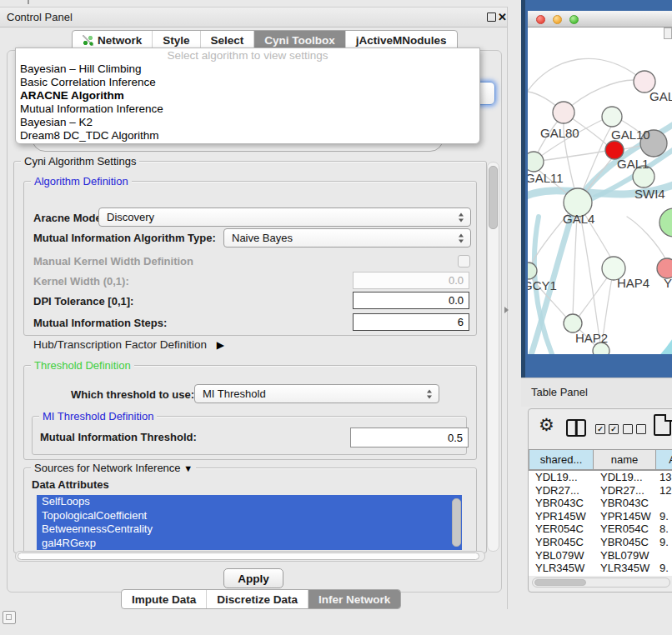 This screenshot has height=635, width=672. What do you see at coordinates (601, 582) in the screenshot?
I see `table-horizontal-scrollbar` at bounding box center [601, 582].